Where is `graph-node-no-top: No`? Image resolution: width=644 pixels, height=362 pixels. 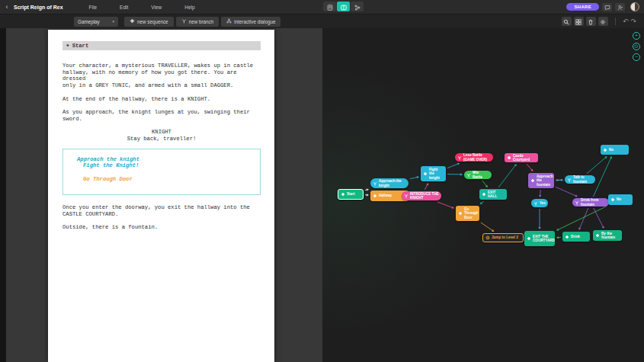 graph-node-no-top: No is located at coordinates (614, 149).